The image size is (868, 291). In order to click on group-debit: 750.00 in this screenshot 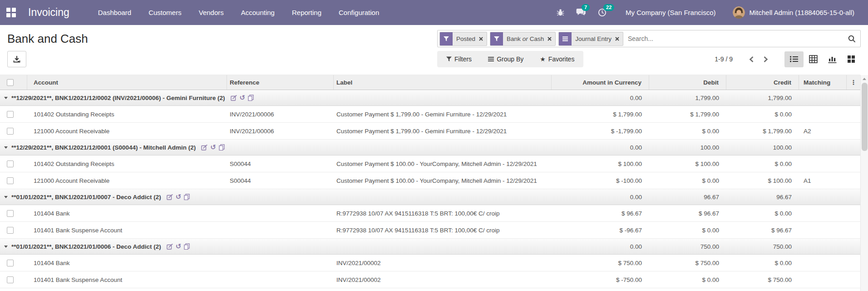, I will do `click(688, 246)`.